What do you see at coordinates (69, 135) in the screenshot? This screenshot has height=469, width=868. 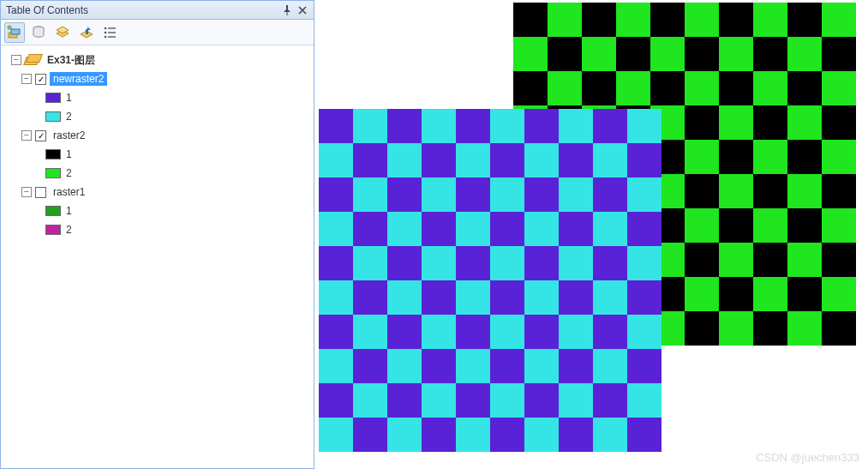 I see `layer-label: raster2` at bounding box center [69, 135].